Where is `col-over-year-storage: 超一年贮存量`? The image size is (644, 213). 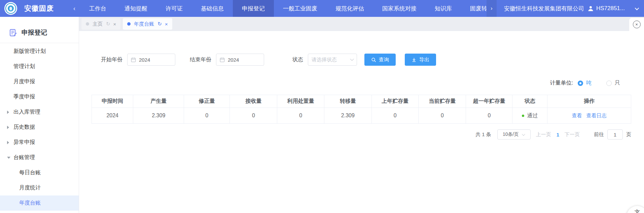 col-over-year-storage: 超一年贮存量 is located at coordinates (489, 101).